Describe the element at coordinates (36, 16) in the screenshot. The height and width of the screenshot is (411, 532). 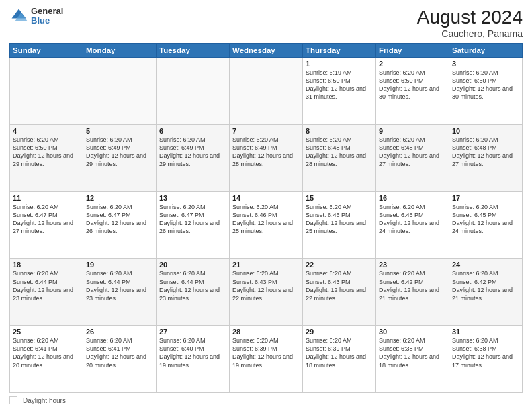
I see `logo: General Blue` at that location.